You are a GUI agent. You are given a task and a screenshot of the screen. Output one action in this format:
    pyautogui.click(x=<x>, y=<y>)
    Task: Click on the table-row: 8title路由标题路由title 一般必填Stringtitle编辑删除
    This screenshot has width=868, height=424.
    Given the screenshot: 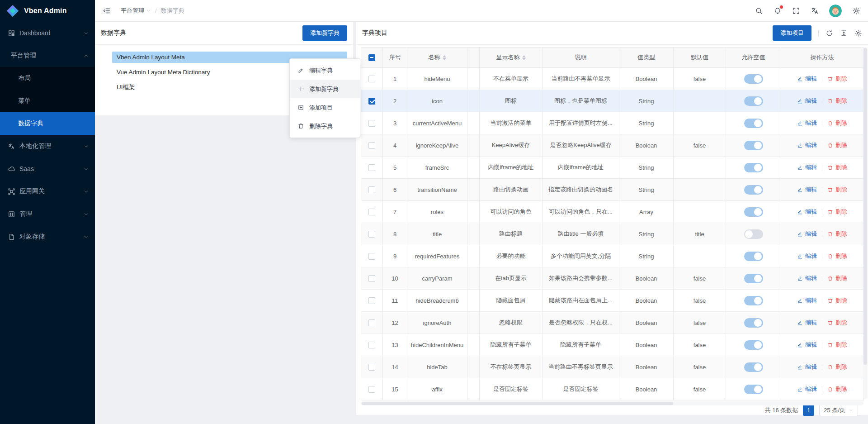 What is the action you would take?
    pyautogui.click(x=612, y=234)
    